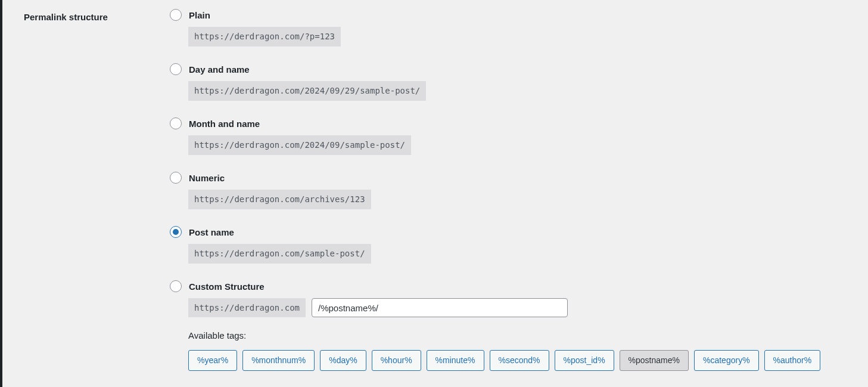 This screenshot has width=868, height=387. What do you see at coordinates (516, 232) in the screenshot?
I see `radio-postname-row: Post name` at bounding box center [516, 232].